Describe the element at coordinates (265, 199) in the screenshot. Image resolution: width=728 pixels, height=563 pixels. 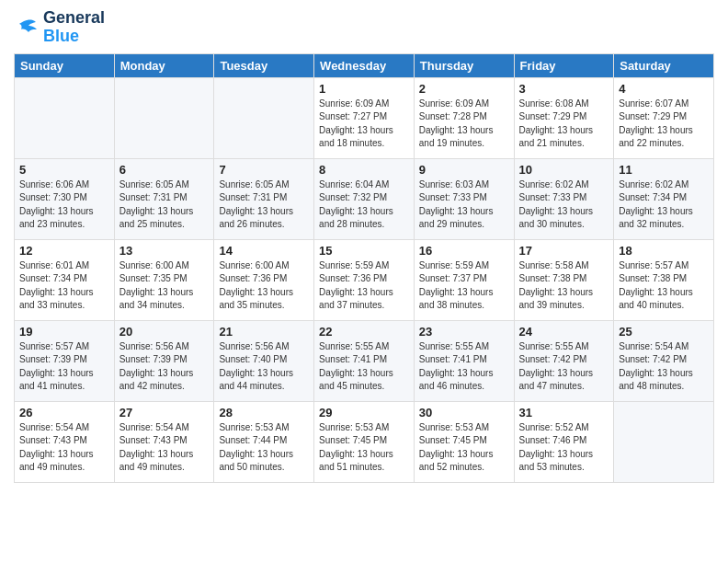
I see `calendar-cell: 7Sunrise: 6:05 AM Sunset: 7:31 PM Daylig…` at that location.